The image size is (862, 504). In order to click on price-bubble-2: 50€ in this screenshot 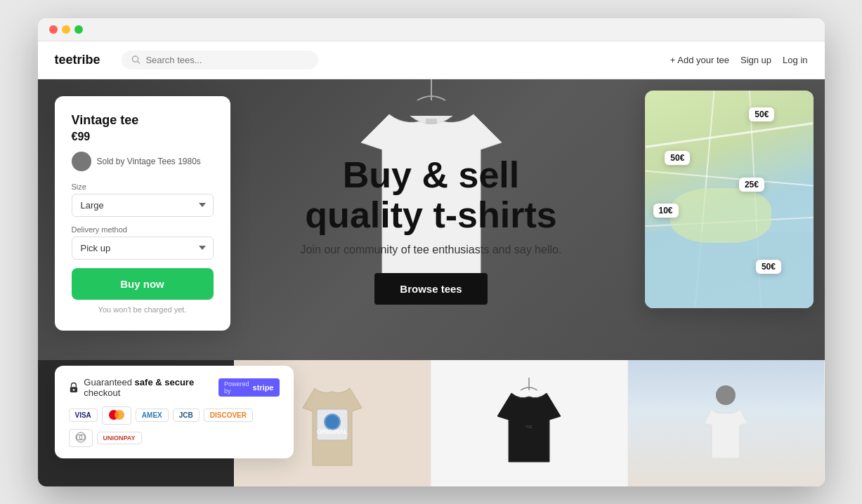, I will do `click(677, 158)`.